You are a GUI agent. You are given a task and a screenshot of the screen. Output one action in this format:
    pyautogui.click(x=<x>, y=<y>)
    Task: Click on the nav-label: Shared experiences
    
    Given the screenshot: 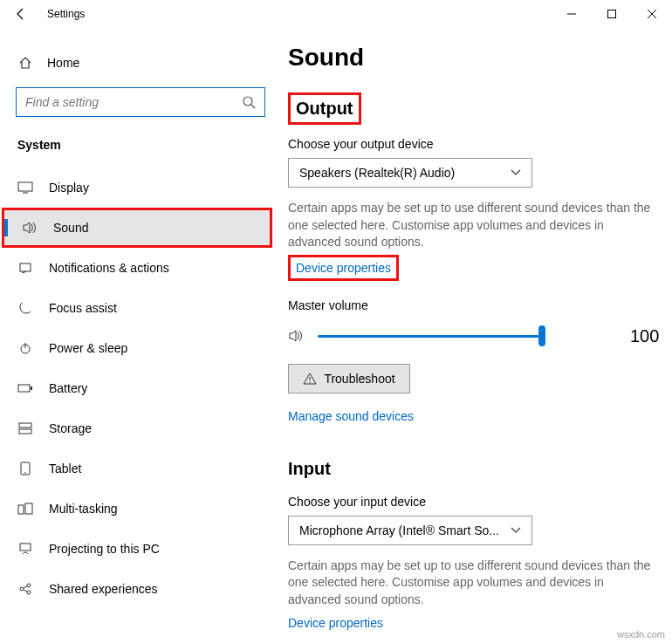 What is the action you would take?
    pyautogui.click(x=103, y=589)
    